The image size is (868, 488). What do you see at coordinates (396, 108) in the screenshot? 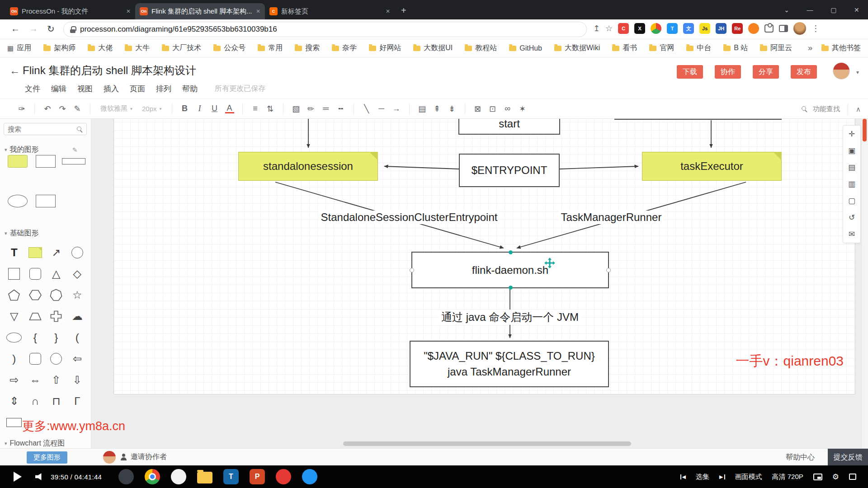
I see `arrow-style-icon: →` at bounding box center [396, 108].